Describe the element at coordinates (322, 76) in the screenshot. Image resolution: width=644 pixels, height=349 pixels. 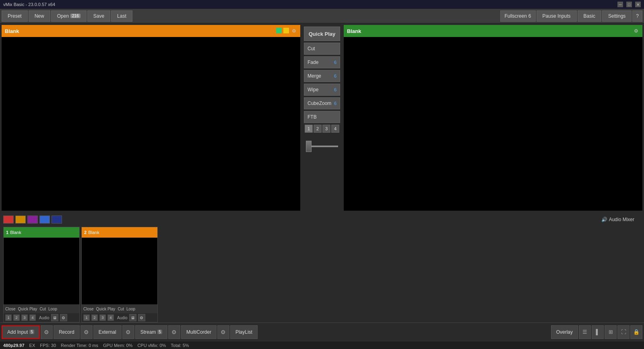
I see `merge-button: Merge 6` at that location.